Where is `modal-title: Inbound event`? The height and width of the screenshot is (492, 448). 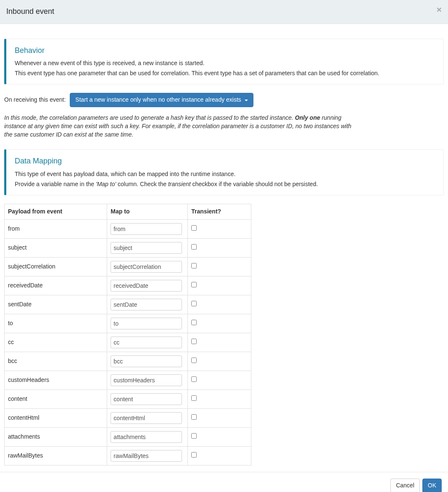
modal-title: Inbound event is located at coordinates (224, 12).